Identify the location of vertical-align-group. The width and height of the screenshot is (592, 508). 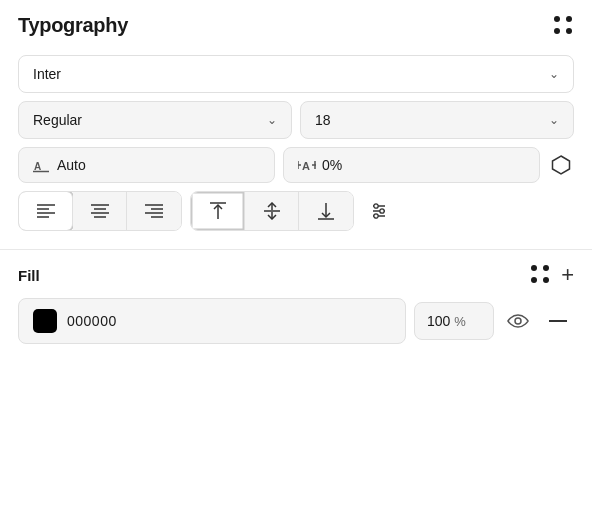
(272, 211).